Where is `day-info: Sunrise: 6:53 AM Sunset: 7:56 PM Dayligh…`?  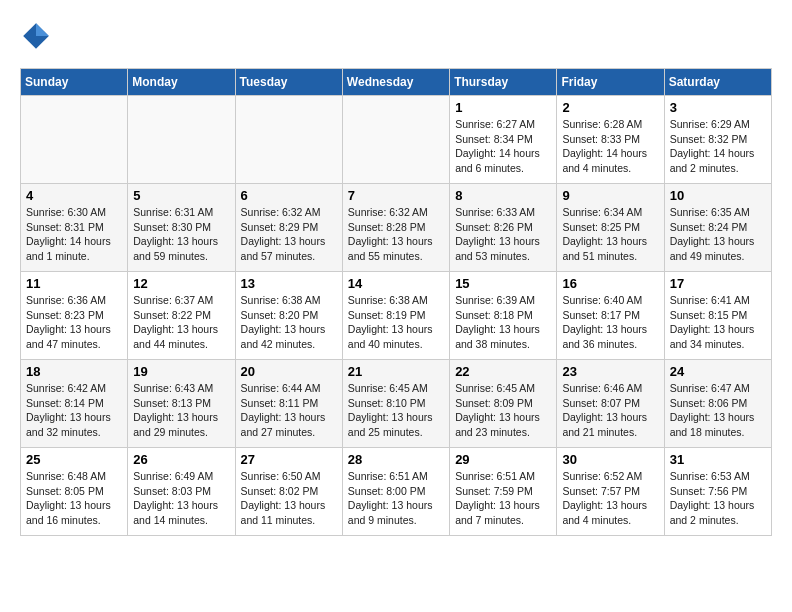
day-info: Sunrise: 6:53 AM Sunset: 7:56 PM Dayligh… is located at coordinates (718, 498).